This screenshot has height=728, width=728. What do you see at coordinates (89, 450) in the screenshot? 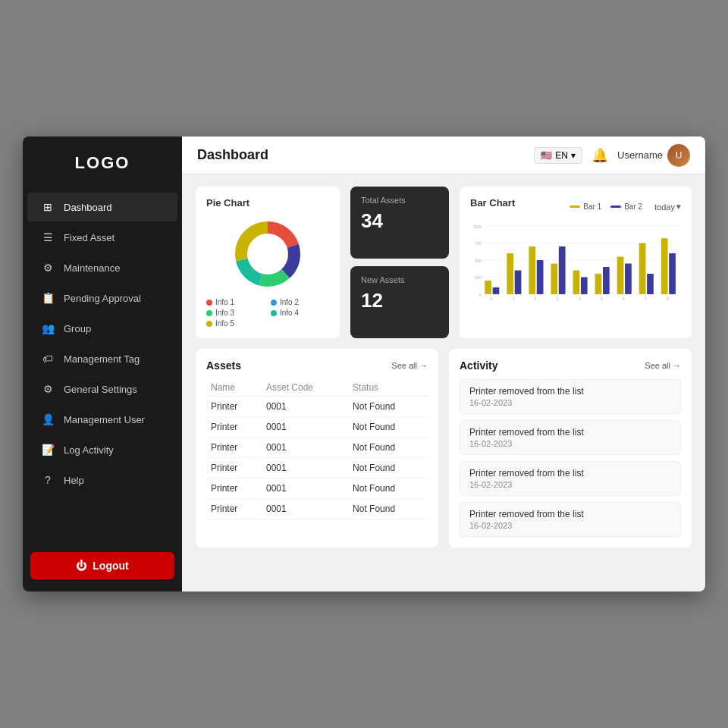
I see `sidebar-label-log-activity: Log Activity` at bounding box center [89, 450].